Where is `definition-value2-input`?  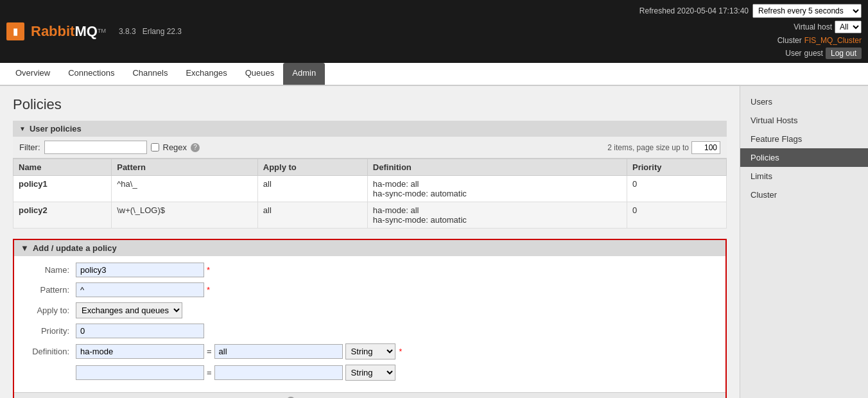 definition-value2-input is located at coordinates (279, 372).